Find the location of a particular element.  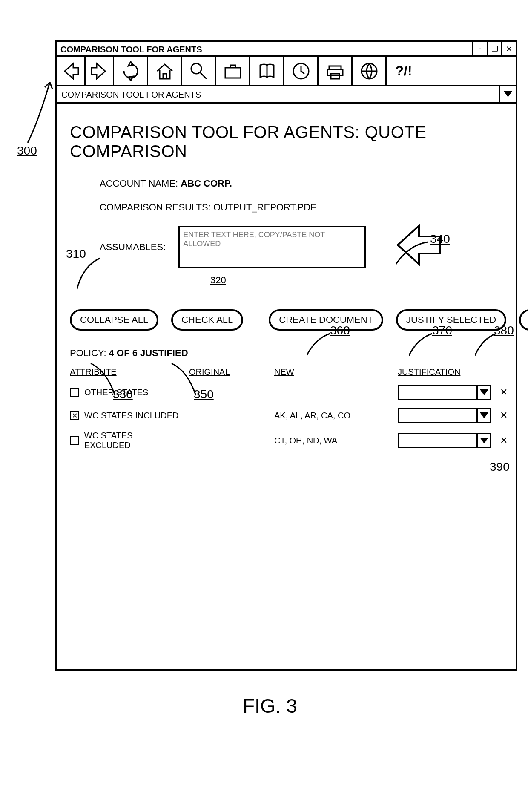

figure-label: FIG. 3 is located at coordinates (270, 706).